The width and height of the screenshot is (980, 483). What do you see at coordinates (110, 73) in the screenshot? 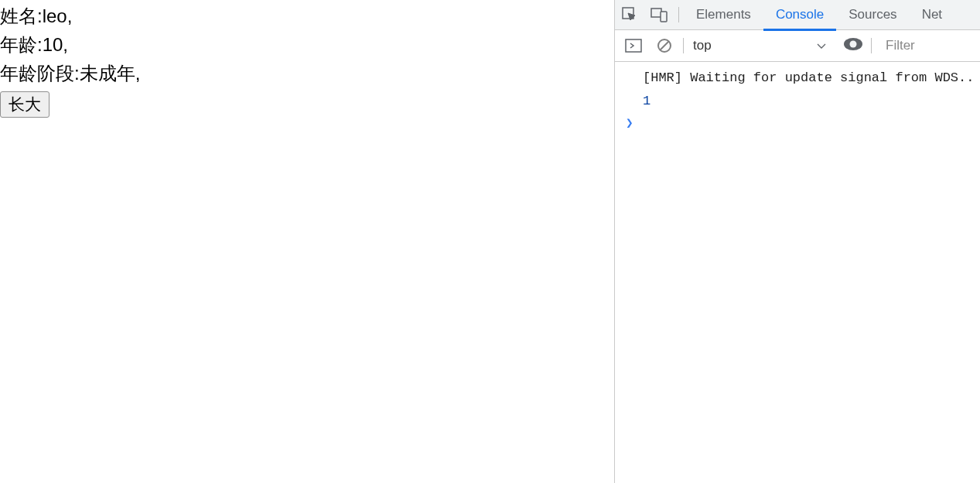
I see `stage-value: 未成年,` at bounding box center [110, 73].